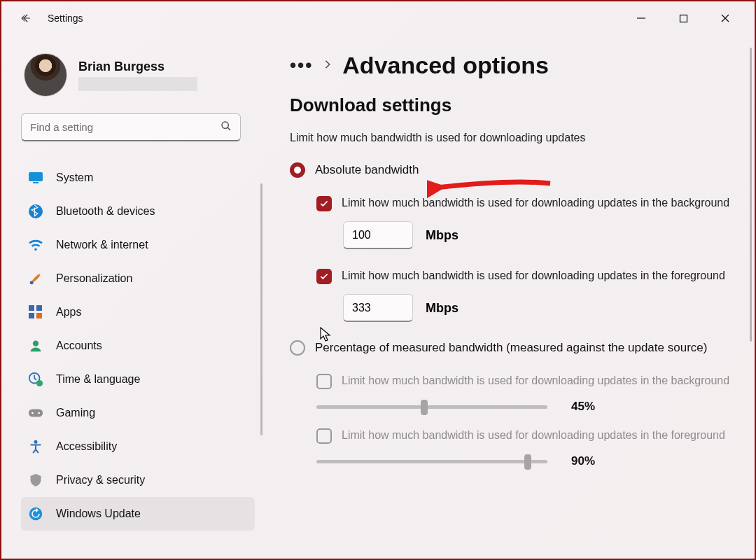 This screenshot has height=560, width=756. I want to click on sidebar-item-personalization: Personalization, so click(138, 279).